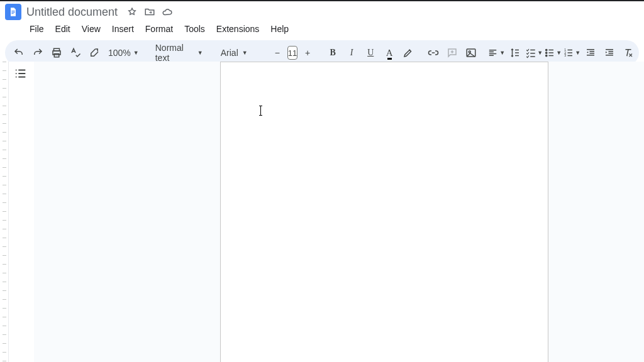  Describe the element at coordinates (565, 55) in the screenshot. I see `svg-text: 3` at that location.